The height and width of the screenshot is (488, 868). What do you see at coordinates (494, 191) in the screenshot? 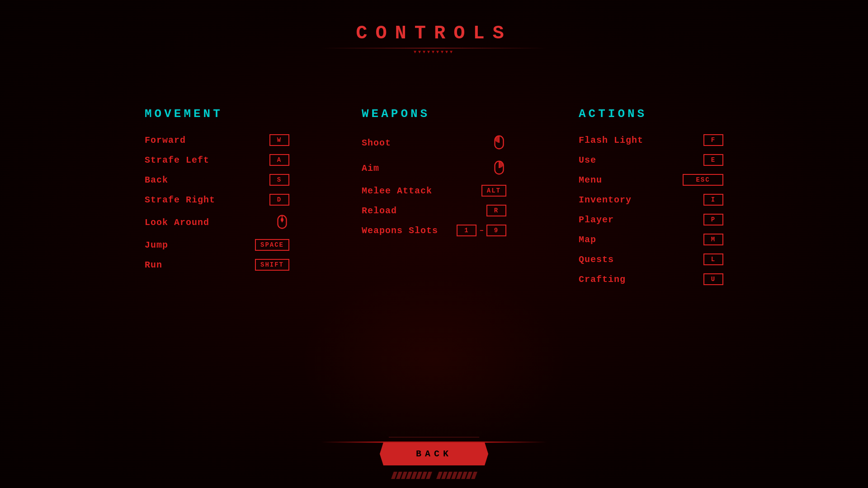
I see `melee-attack-key: ALT` at bounding box center [494, 191].